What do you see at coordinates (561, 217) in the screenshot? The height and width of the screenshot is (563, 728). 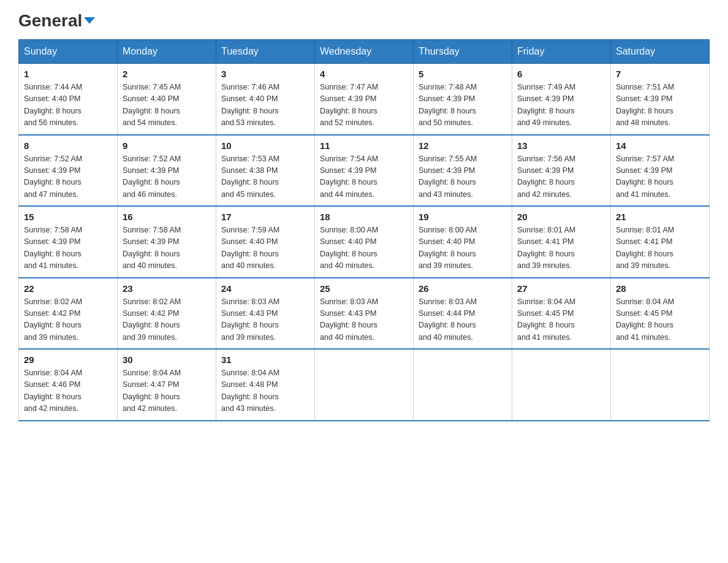 I see `day-number: 20` at bounding box center [561, 217].